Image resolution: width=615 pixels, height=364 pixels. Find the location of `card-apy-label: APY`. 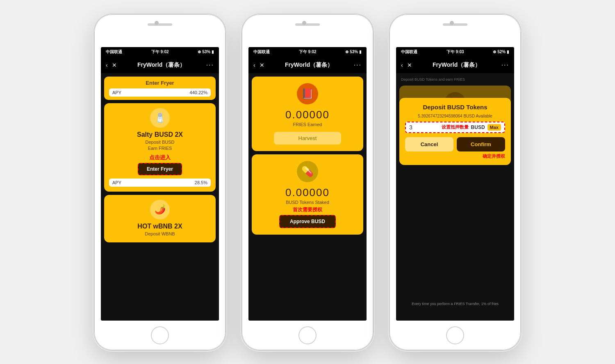

card-apy-label: APY is located at coordinates (117, 183).